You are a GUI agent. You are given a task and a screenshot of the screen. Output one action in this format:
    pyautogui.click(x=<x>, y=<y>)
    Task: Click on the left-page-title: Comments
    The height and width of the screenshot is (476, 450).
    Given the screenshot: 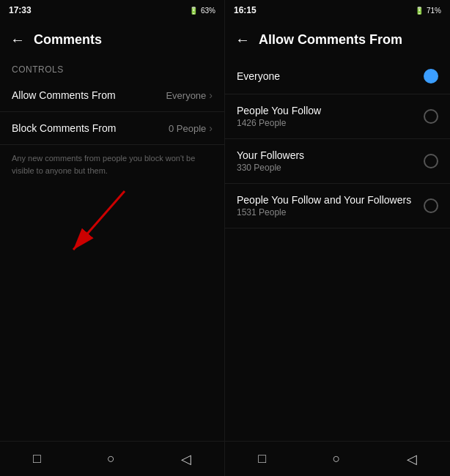 What is the action you would take?
    pyautogui.click(x=67, y=40)
    